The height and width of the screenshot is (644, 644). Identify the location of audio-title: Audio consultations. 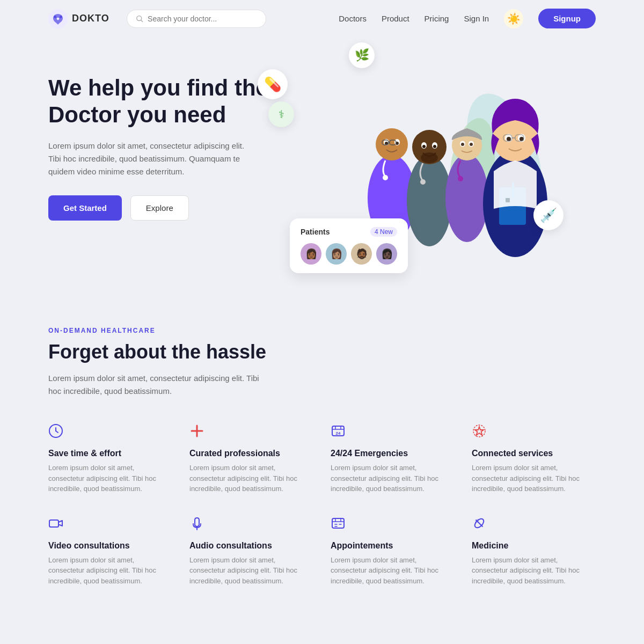
(251, 546).